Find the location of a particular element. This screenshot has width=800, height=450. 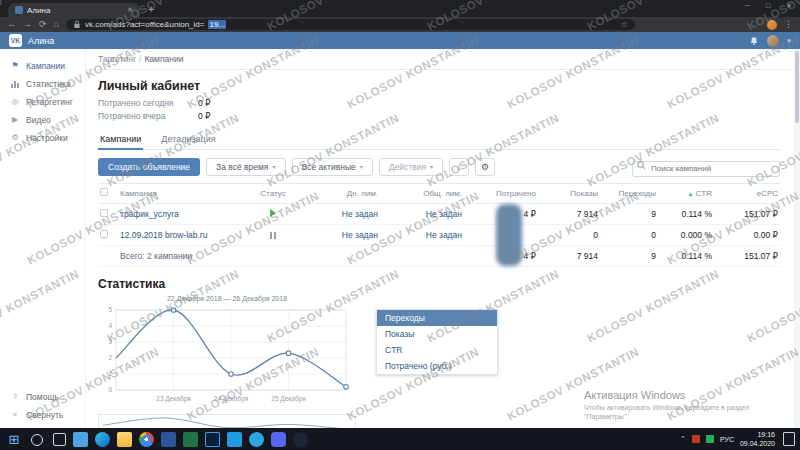

tab-campaigns: Кампании is located at coordinates (120, 140).